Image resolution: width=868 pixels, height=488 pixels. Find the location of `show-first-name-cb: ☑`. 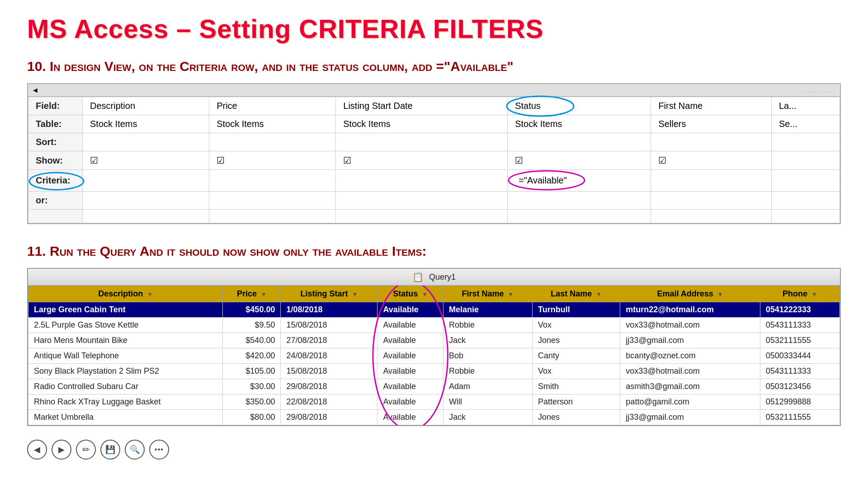

show-first-name-cb: ☑ is located at coordinates (712, 161).